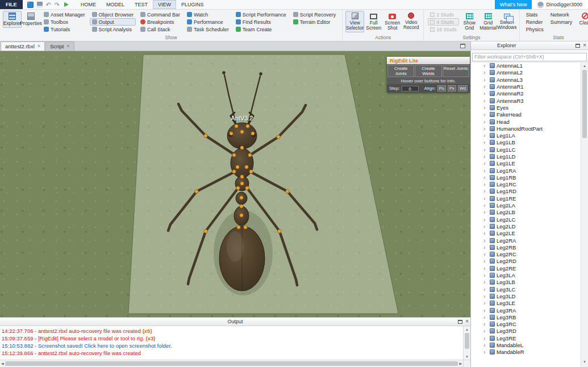  Describe the element at coordinates (60, 46) in the screenshot. I see `tab-script: Script ×` at that location.